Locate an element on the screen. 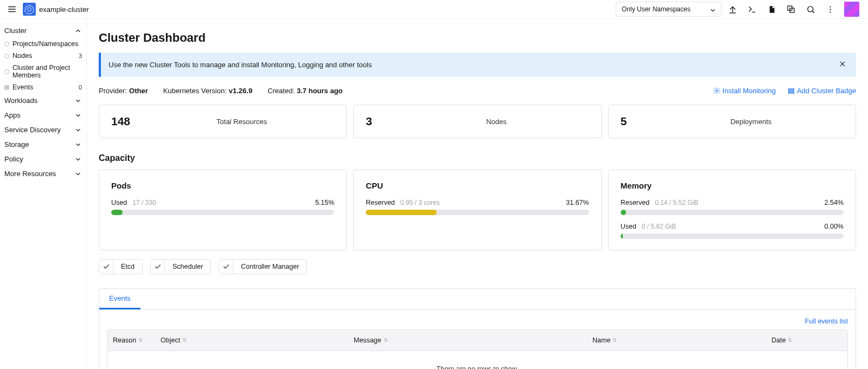 The width and height of the screenshot is (868, 369). kubernetes-logo-icon is located at coordinates (29, 9).